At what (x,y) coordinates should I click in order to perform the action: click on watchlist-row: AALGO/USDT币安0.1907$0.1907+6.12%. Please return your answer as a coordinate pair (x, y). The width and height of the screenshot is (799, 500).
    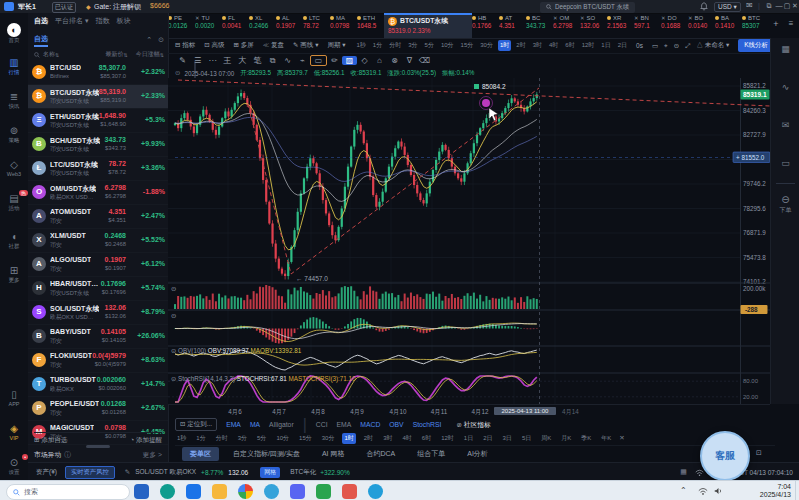
    Looking at the image, I should click on (98, 265).